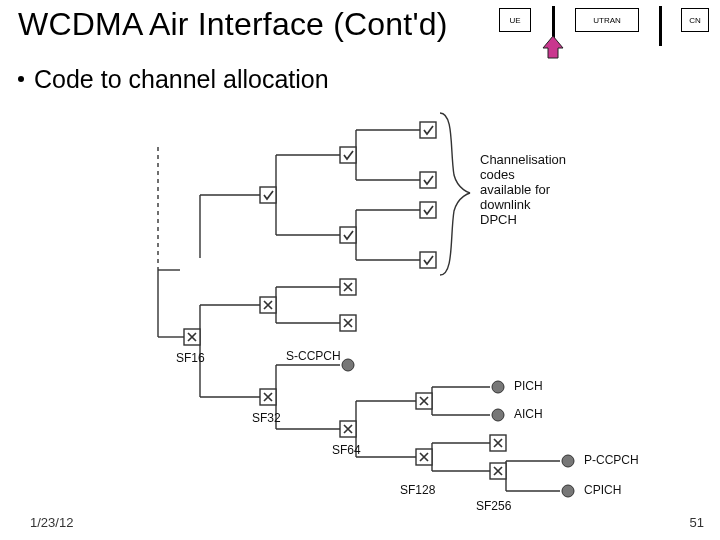 This screenshot has height=540, width=720. I want to click on sf128-label: SF128, so click(418, 490).